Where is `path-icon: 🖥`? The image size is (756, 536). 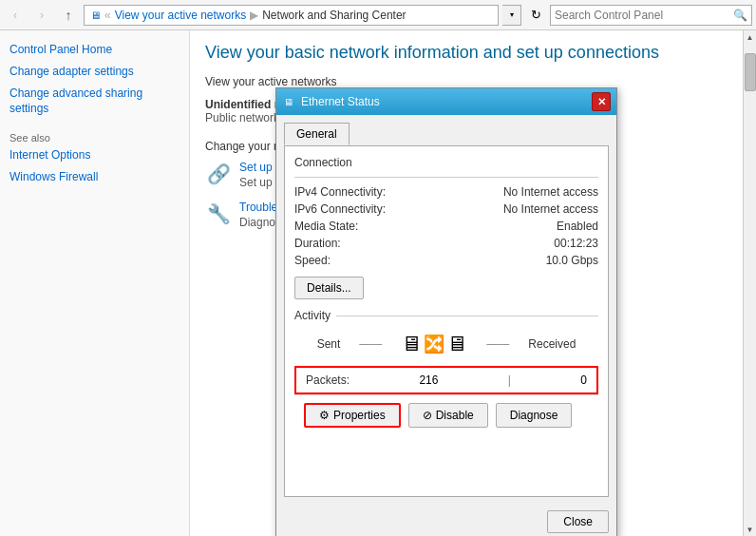
path-icon: 🖥 is located at coordinates (95, 15).